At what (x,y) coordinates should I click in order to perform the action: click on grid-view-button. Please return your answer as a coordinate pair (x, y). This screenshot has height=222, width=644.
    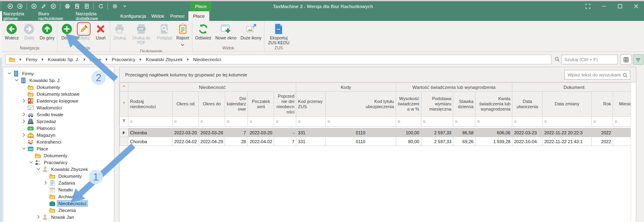
    Looking at the image, I should click on (626, 60).